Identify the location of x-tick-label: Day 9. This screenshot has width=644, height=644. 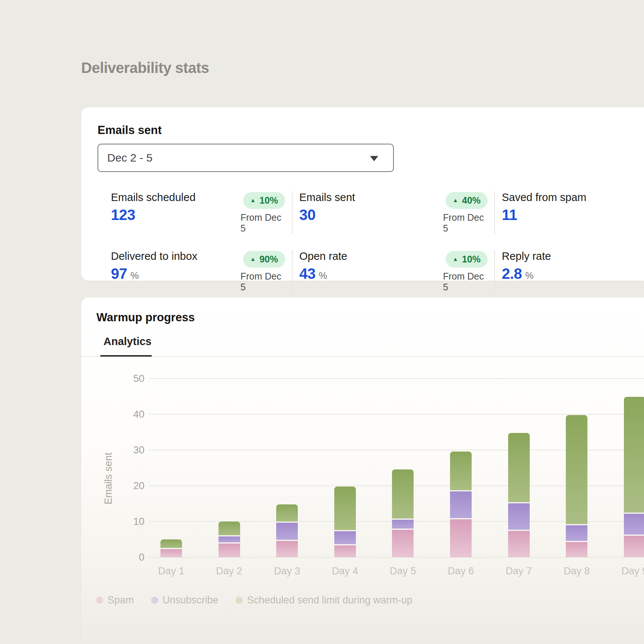
(626, 571).